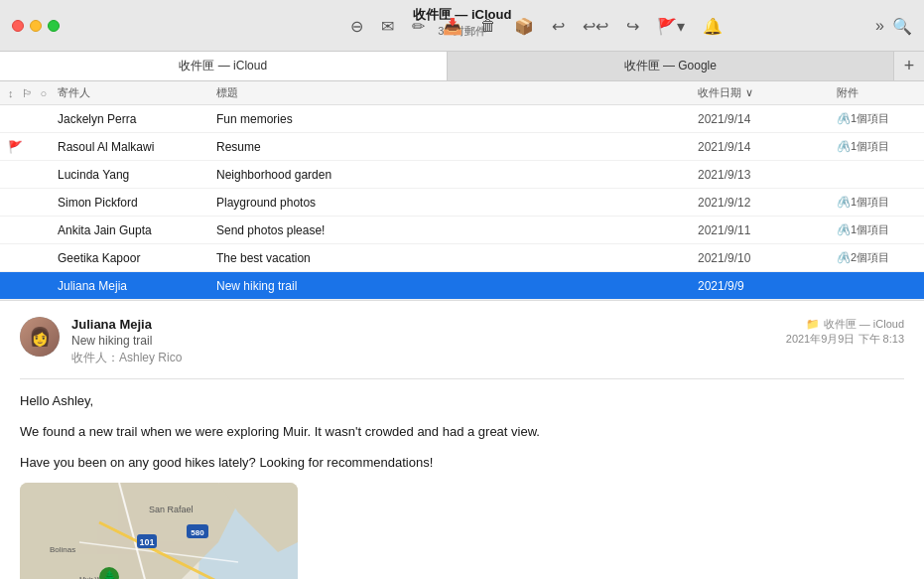 Image resolution: width=924 pixels, height=579 pixels. I want to click on email-row: Ankita Jain Gupta Send photos please! 20…, so click(462, 230).